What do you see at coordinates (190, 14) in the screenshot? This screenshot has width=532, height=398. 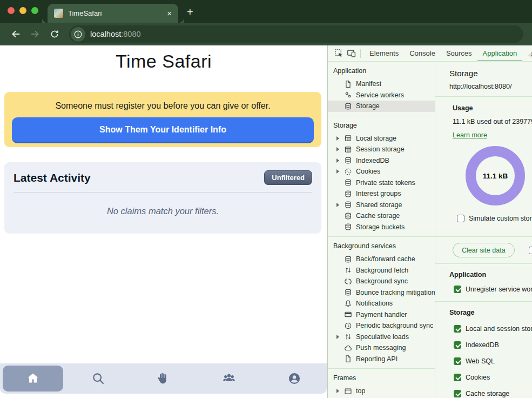 I see `new-tab-button: +` at bounding box center [190, 14].